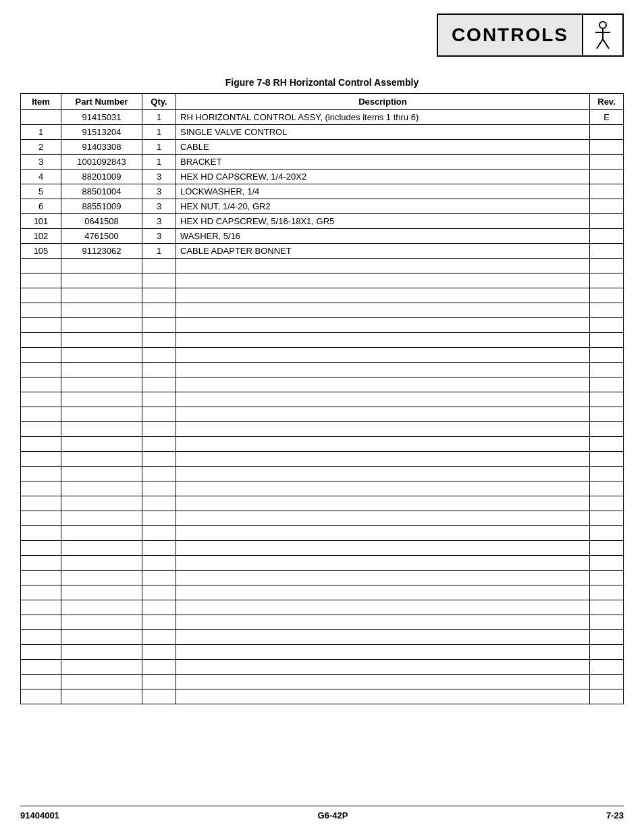 This screenshot has height=834, width=644. I want to click on cell-item: 6, so click(41, 207).